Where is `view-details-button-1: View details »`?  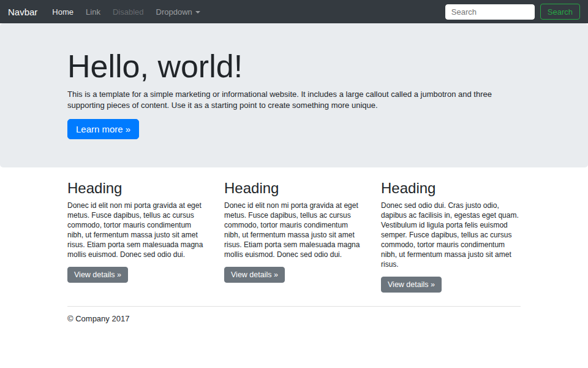 view-details-button-1: View details » is located at coordinates (98, 275).